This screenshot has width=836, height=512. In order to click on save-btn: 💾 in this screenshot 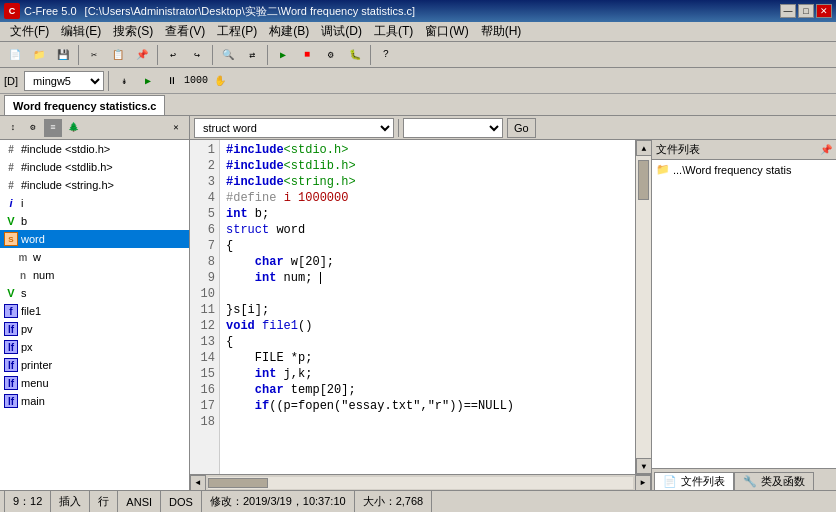, I will do `click(63, 55)`.